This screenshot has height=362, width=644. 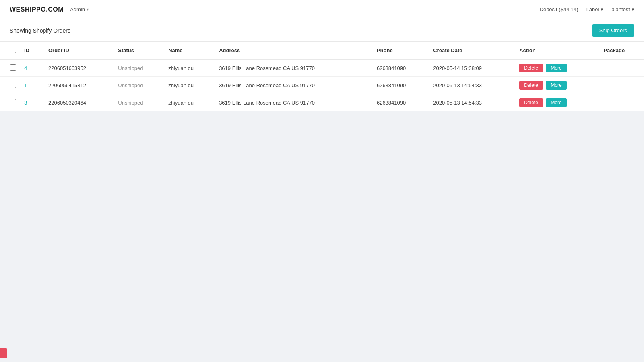 I want to click on user-nav-text: alantest, so click(x=621, y=10).